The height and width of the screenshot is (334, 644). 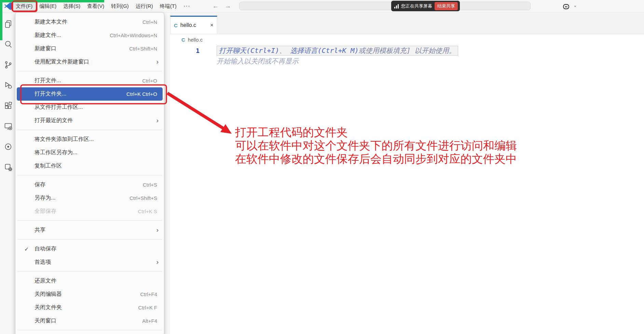 What do you see at coordinates (212, 25) in the screenshot?
I see `close-tab-icon: ×` at bounding box center [212, 25].